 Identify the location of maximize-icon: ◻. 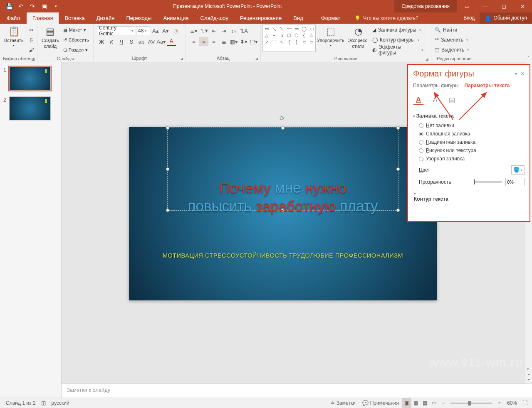
(504, 6).